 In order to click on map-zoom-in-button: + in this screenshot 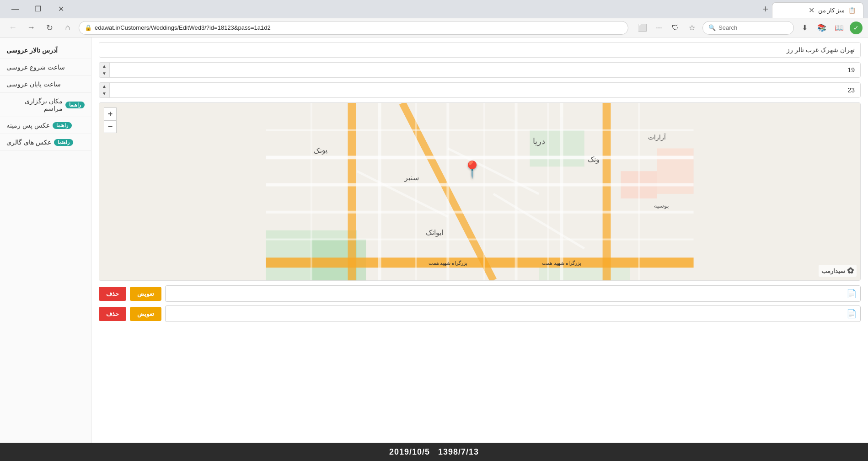, I will do `click(110, 114)`.